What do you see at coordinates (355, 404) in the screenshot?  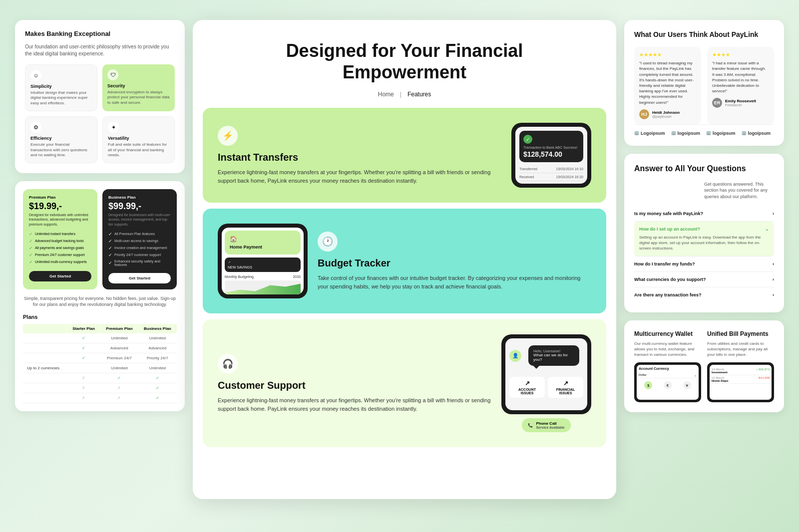 I see `customer-support-desc: Experience lightning-fast money transfer…` at bounding box center [355, 404].